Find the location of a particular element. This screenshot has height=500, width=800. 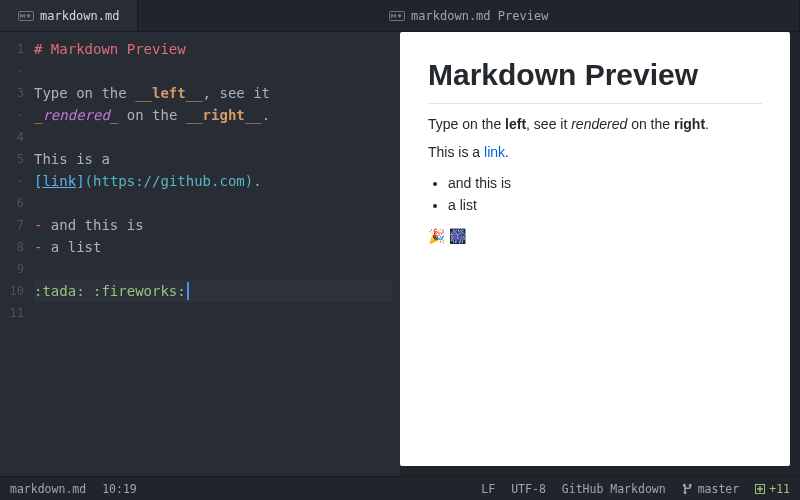

status-diff: +11 is located at coordinates (772, 489).